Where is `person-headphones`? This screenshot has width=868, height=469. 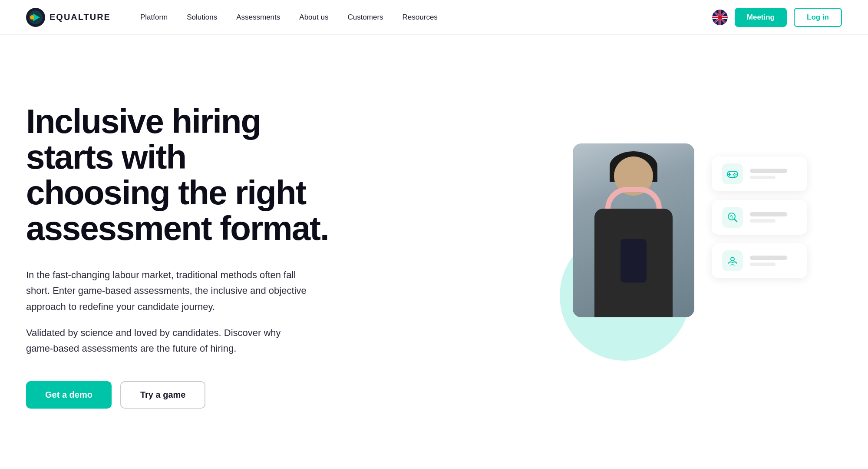
person-headphones is located at coordinates (634, 198).